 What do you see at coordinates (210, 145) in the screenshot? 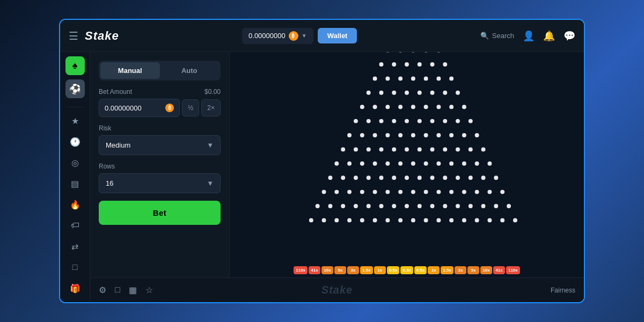
I see `risk-dropdown-arrow: ▼` at bounding box center [210, 145].